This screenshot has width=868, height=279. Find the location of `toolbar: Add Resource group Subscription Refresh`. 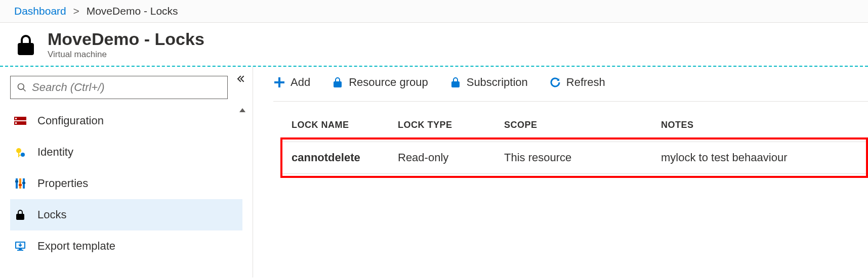

toolbar: Add Resource group Subscription Refresh is located at coordinates (571, 89).